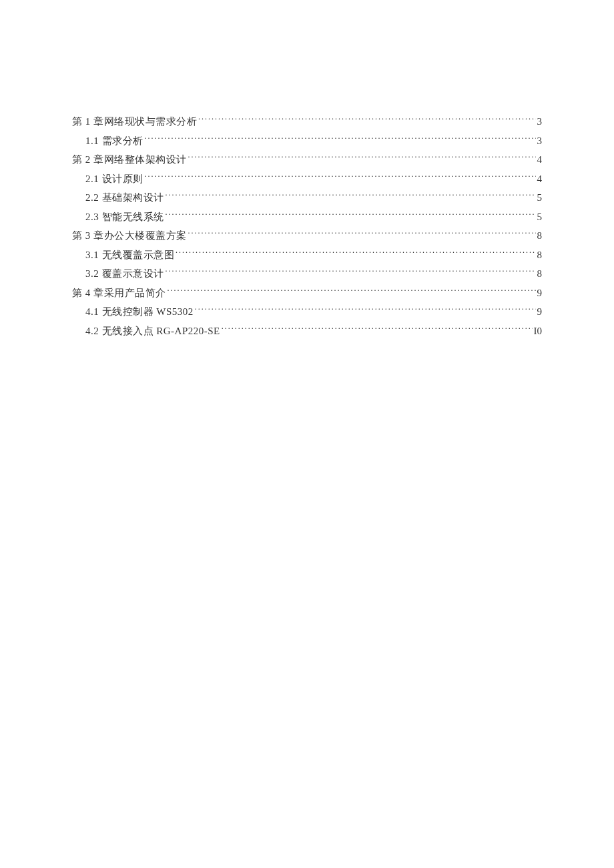  I want to click on toc-title: 第 2 章网络整体架构设计, so click(129, 160).